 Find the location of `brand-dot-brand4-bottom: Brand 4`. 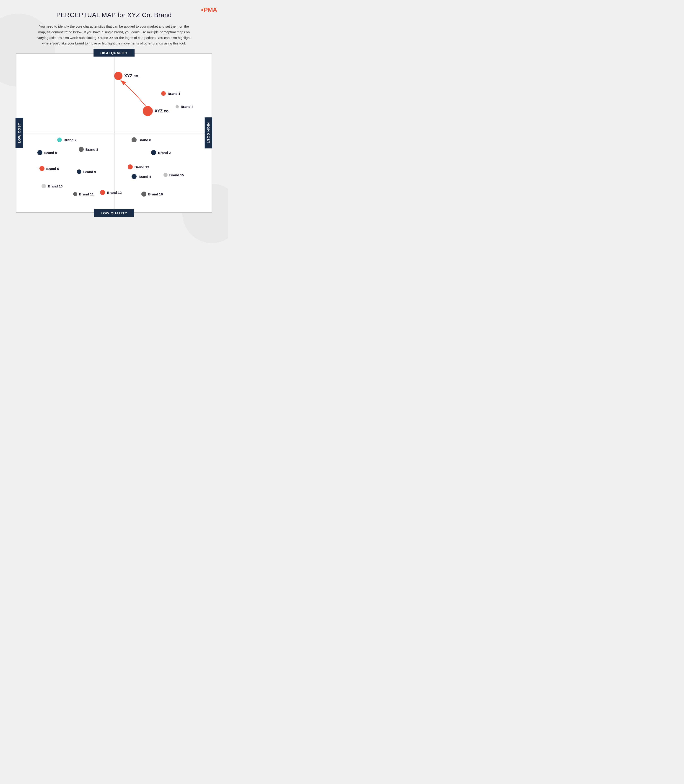

brand-dot-brand4-bottom: Brand 4 is located at coordinates (141, 176).